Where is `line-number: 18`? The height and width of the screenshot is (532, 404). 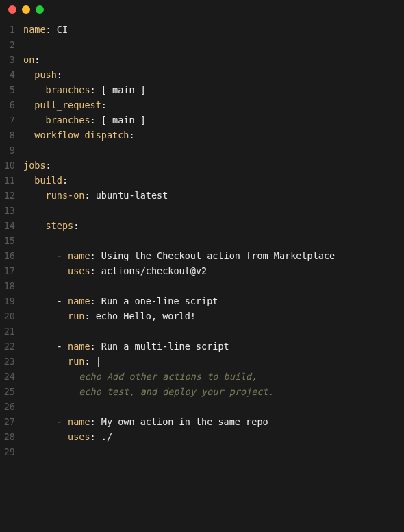
line-number: 18 is located at coordinates (8, 286).